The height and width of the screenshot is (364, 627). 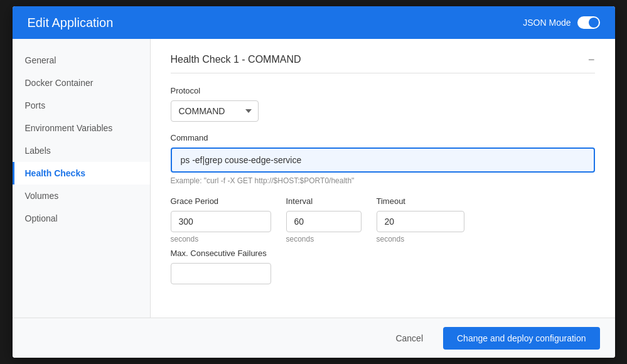 What do you see at coordinates (547, 23) in the screenshot?
I see `json-mode-label: JSON Mode` at bounding box center [547, 23].